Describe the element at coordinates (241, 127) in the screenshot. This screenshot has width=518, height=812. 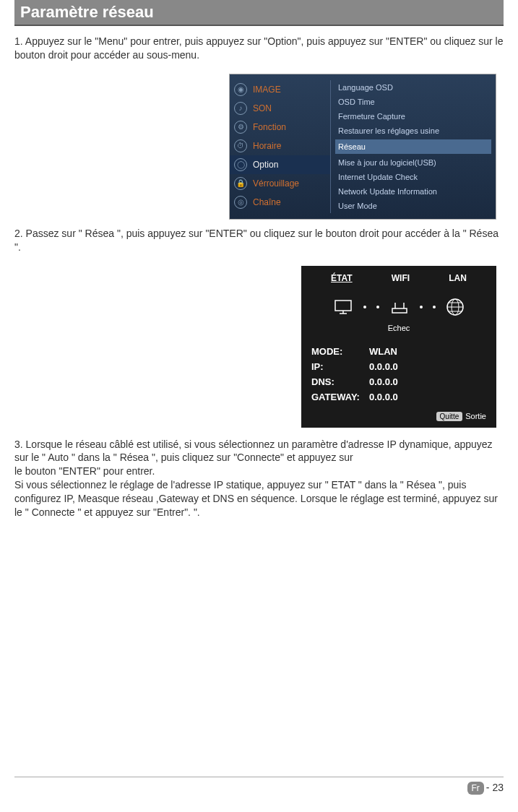
I see `gear-icon: ⚙` at that location.